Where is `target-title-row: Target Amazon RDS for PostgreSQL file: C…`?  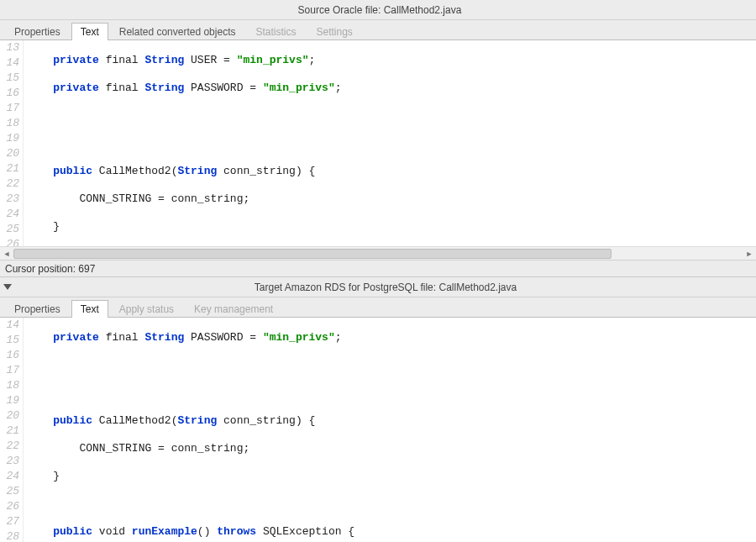
target-title-row: Target Amazon RDS for PostgreSQL file: C… is located at coordinates (378, 287).